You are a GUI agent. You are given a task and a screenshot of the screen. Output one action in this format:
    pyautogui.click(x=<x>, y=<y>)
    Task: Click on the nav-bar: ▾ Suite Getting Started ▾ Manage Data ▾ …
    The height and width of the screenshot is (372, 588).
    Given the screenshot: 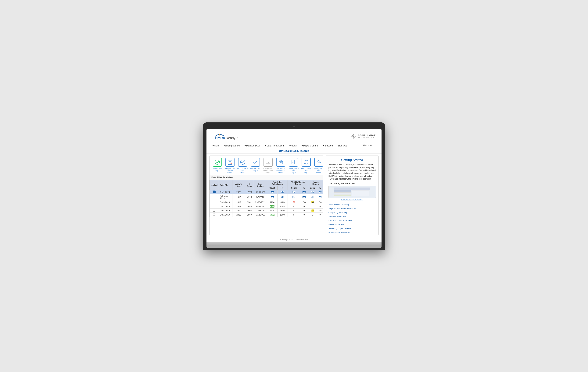 What is the action you would take?
    pyautogui.click(x=294, y=146)
    